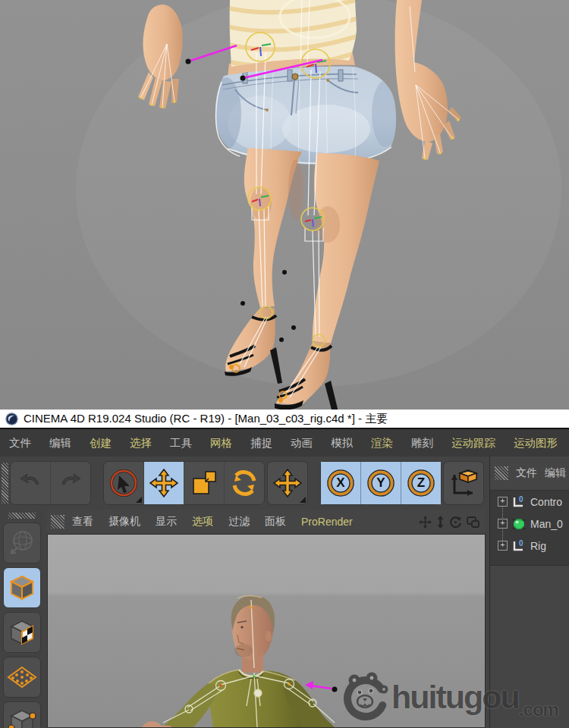 This screenshot has height=728, width=569. I want to click on model-mode-button, so click(22, 588).